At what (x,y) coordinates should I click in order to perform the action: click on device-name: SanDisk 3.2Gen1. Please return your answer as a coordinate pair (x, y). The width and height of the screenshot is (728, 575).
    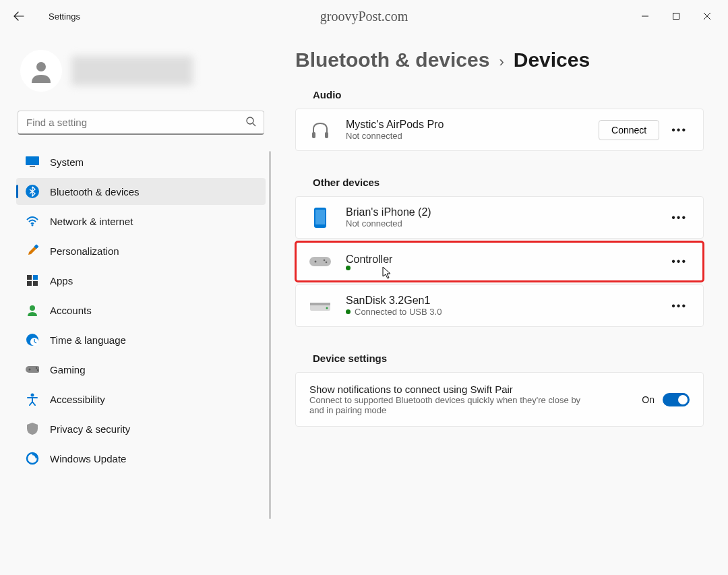
    Looking at the image, I should click on (507, 301).